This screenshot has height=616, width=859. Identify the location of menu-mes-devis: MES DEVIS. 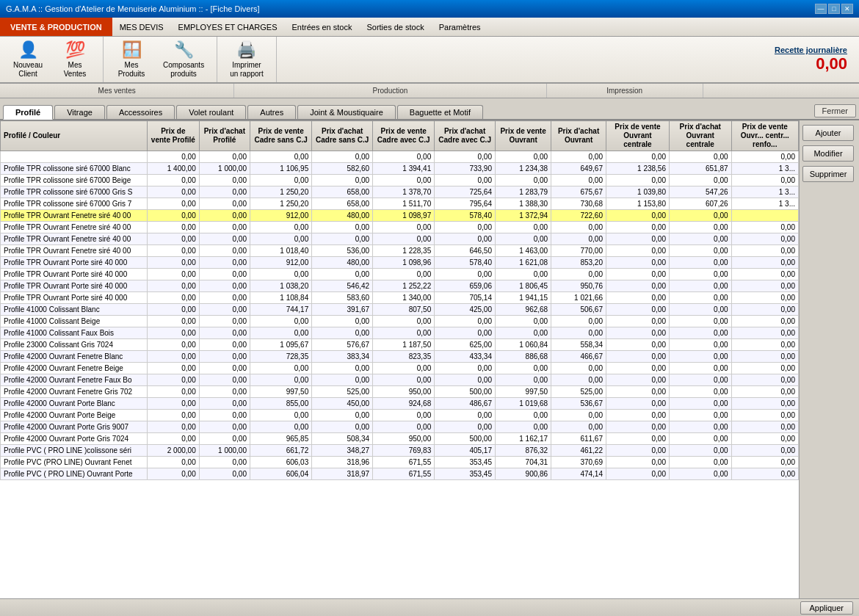
(142, 26).